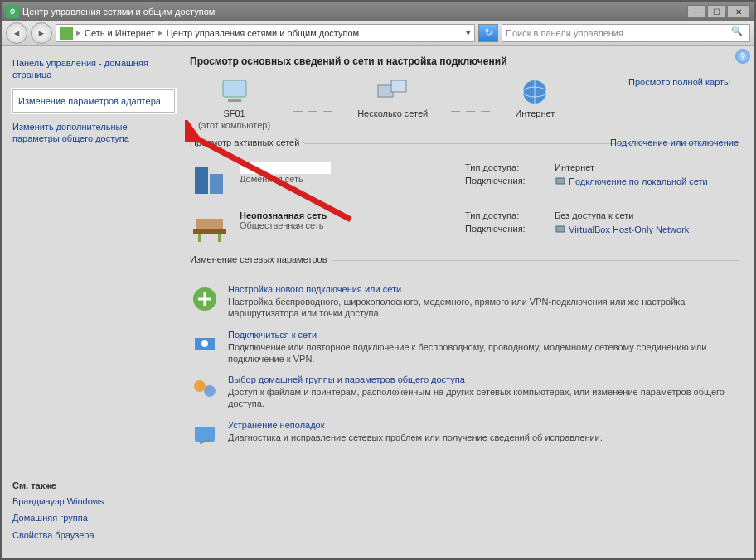  Describe the element at coordinates (94, 535) in the screenshot. I see `see-also-browser: Свойства браузера` at that location.